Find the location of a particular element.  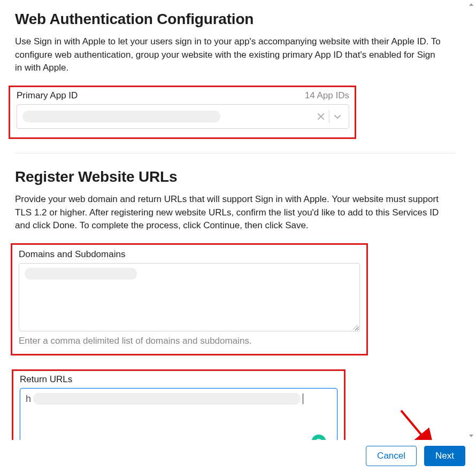

domains-value-redacted is located at coordinates (81, 274).